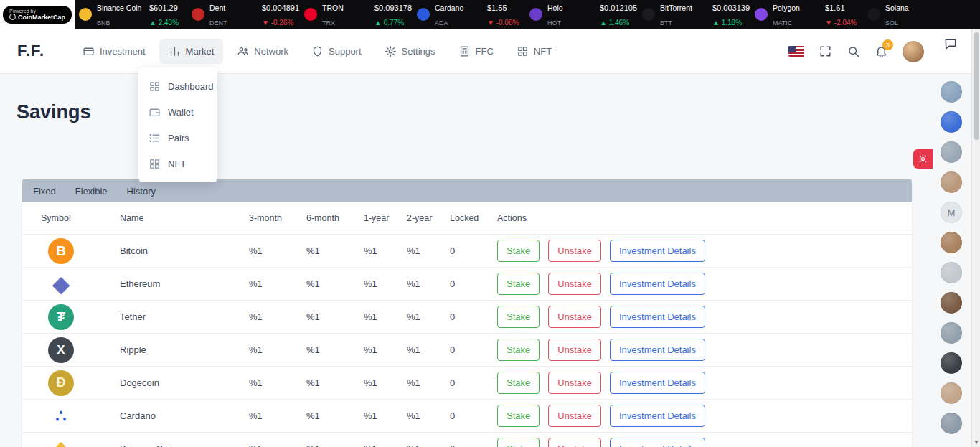  What do you see at coordinates (37, 14) in the screenshot?
I see `coinmarketcap-badge: Powered by CoinMarketCap` at bounding box center [37, 14].